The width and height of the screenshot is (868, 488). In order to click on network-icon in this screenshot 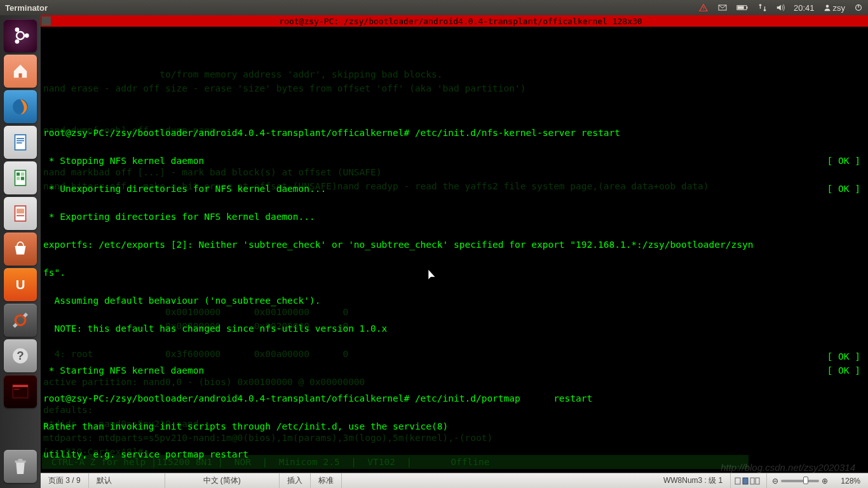, I will do `click(763, 8)`.